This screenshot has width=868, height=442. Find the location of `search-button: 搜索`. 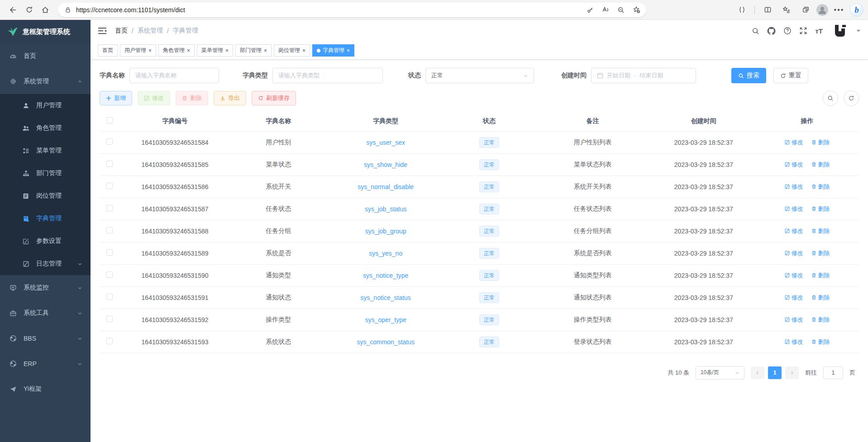

search-button: 搜索 is located at coordinates (749, 76).